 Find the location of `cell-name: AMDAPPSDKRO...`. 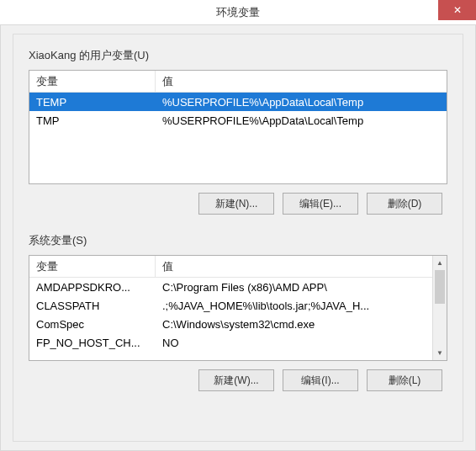

cell-name: AMDAPPSDKRO... is located at coordinates (93, 288).